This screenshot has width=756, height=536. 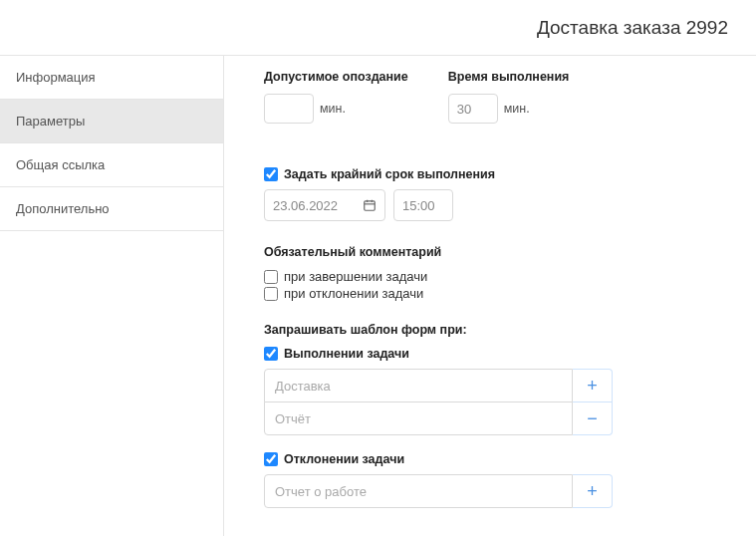 What do you see at coordinates (289, 109) in the screenshot?
I see `allowed-delay-input` at bounding box center [289, 109].